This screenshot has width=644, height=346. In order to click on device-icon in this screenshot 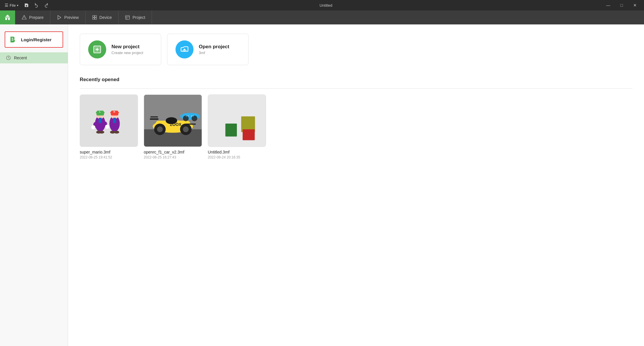, I will do `click(95, 17)`.